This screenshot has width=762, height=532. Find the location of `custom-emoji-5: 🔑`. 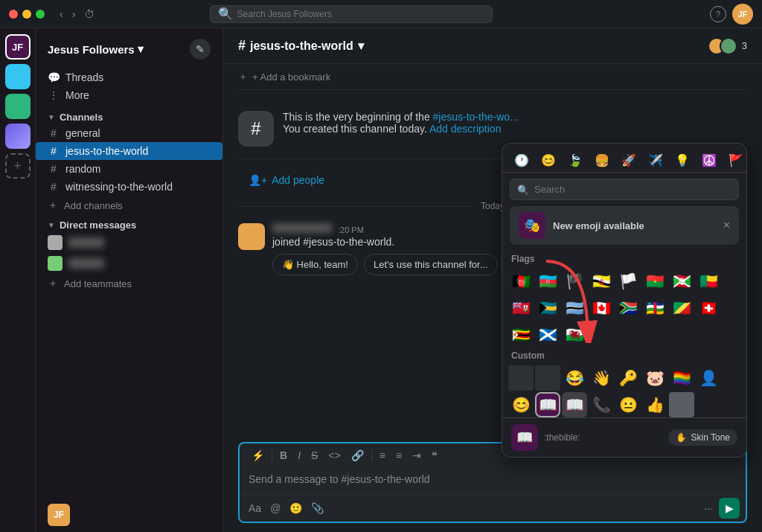

custom-emoji-5: 🔑 is located at coordinates (628, 378).